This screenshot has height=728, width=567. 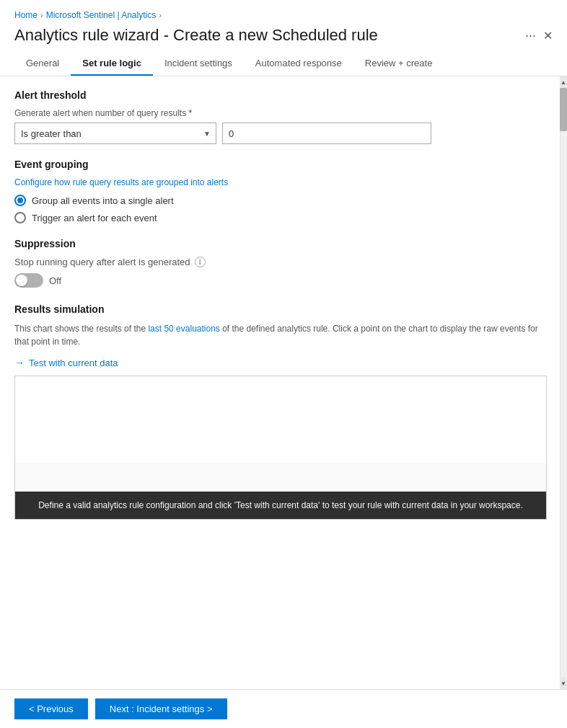 What do you see at coordinates (284, 37) in the screenshot?
I see `page-title-row: Analytics rule wizard - Create a new Sch…` at bounding box center [284, 37].